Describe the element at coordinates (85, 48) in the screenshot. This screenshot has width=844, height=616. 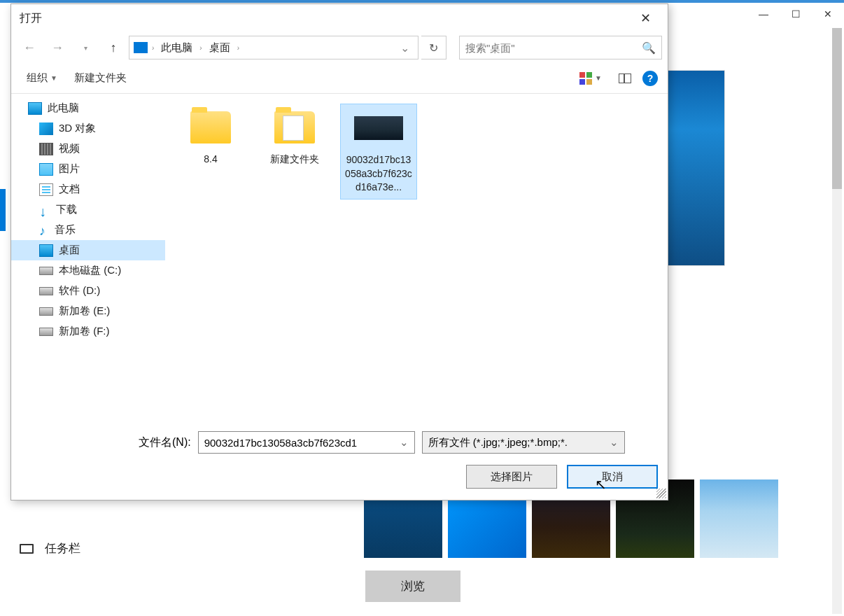
I see `nav-recent-button: ▾` at that location.